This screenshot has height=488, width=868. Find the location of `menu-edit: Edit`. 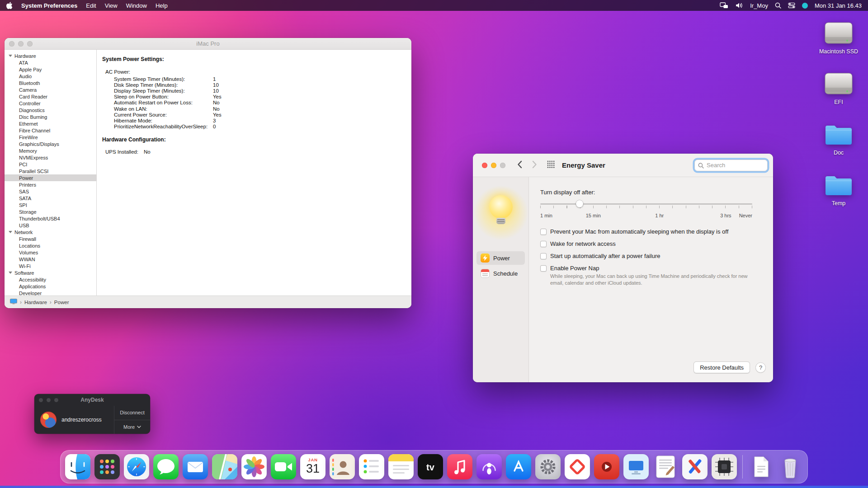

menu-edit: Edit is located at coordinates (91, 5).